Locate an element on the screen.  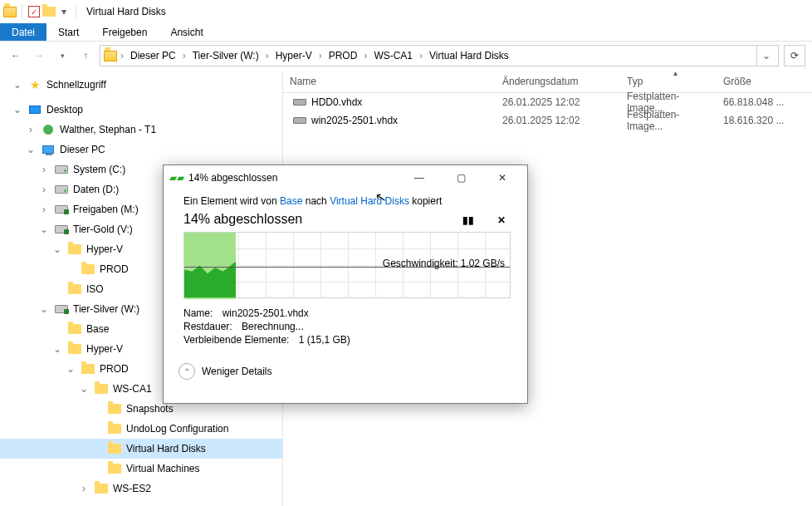
desktop-icon is located at coordinates (35, 110).